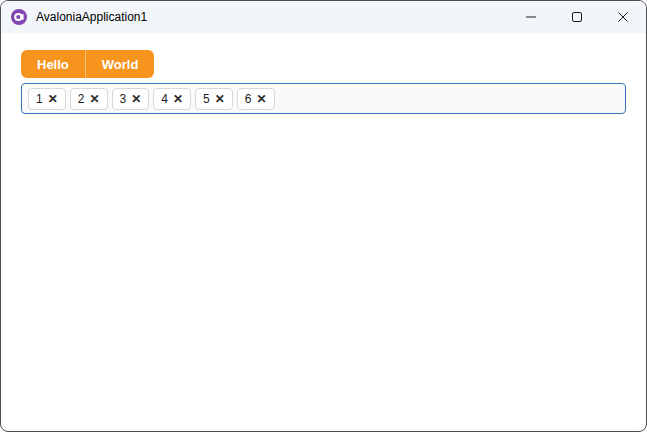 The height and width of the screenshot is (432, 647). What do you see at coordinates (577, 17) in the screenshot?
I see `window-controls` at bounding box center [577, 17].